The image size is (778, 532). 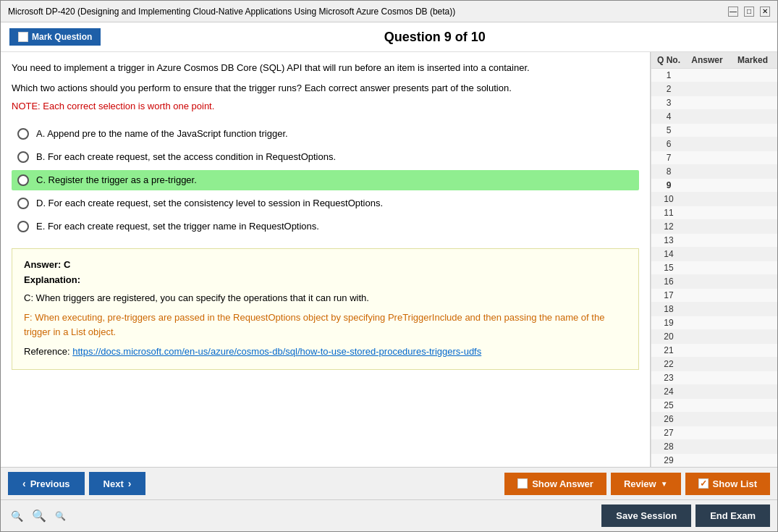 I want to click on sidebar-row: 1, so click(x=714, y=75).